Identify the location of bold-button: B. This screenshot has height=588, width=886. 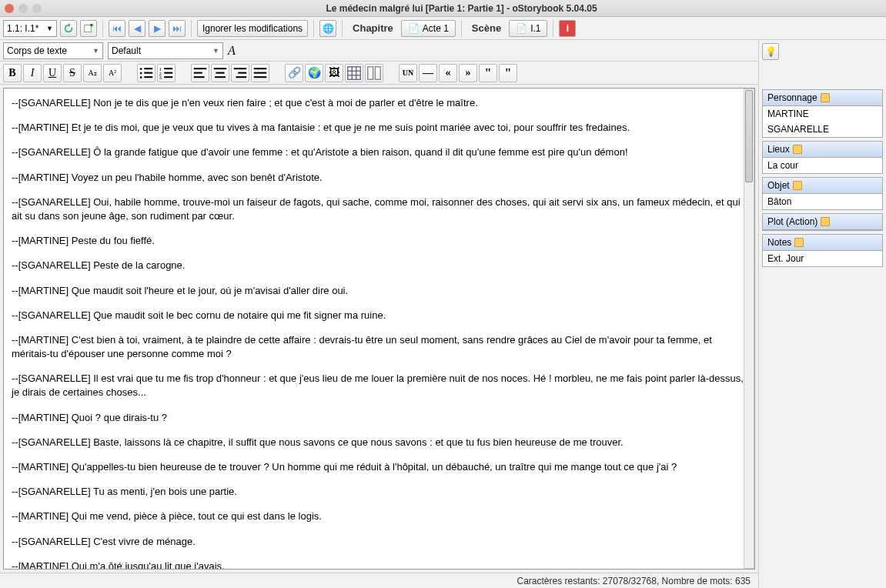
(12, 73).